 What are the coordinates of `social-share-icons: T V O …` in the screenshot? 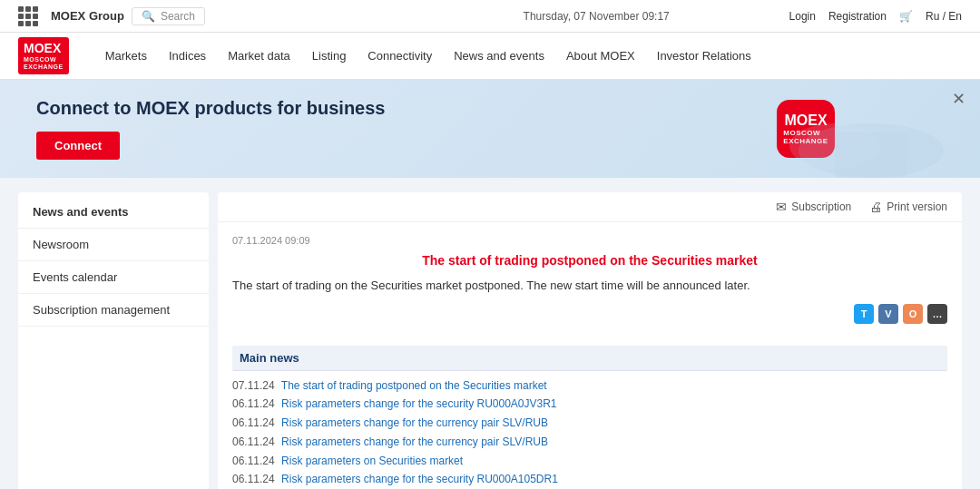 It's located at (590, 314).